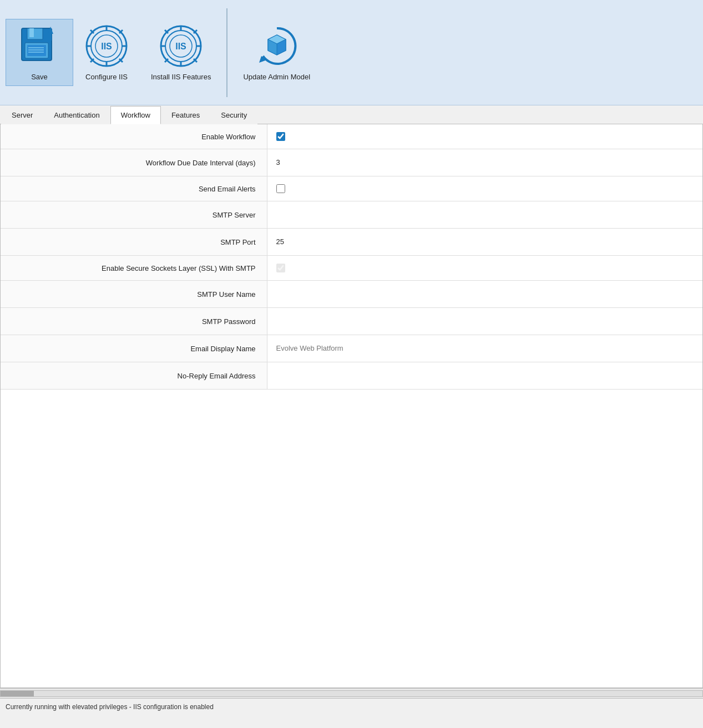 This screenshot has height=728, width=703. Describe the element at coordinates (352, 376) in the screenshot. I see `settings-row-no-reply-email-address: No-Reply Email Address` at that location.